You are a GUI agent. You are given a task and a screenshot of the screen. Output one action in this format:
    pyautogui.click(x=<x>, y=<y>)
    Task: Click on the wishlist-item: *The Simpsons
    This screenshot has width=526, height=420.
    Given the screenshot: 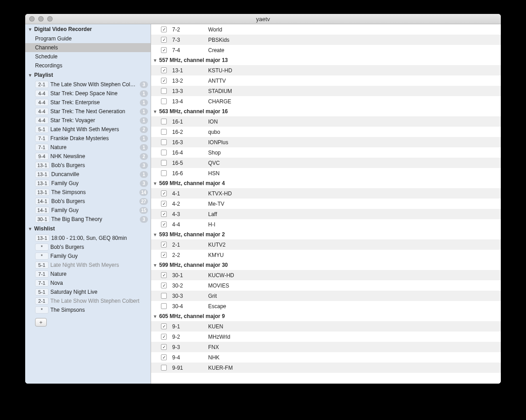 What is the action you would take?
    pyautogui.click(x=88, y=310)
    